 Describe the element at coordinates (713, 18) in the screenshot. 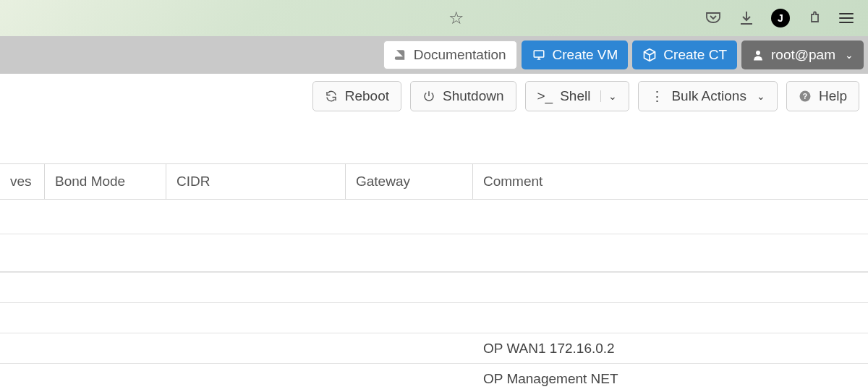

I see `pocket-icon` at that location.